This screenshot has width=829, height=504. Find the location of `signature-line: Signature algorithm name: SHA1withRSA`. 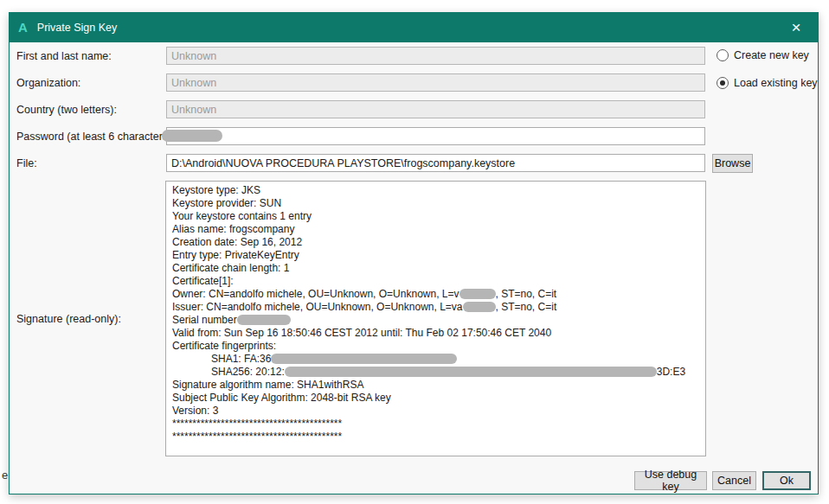

signature-line: Signature algorithm name: SHA1withRSA is located at coordinates (436, 386).